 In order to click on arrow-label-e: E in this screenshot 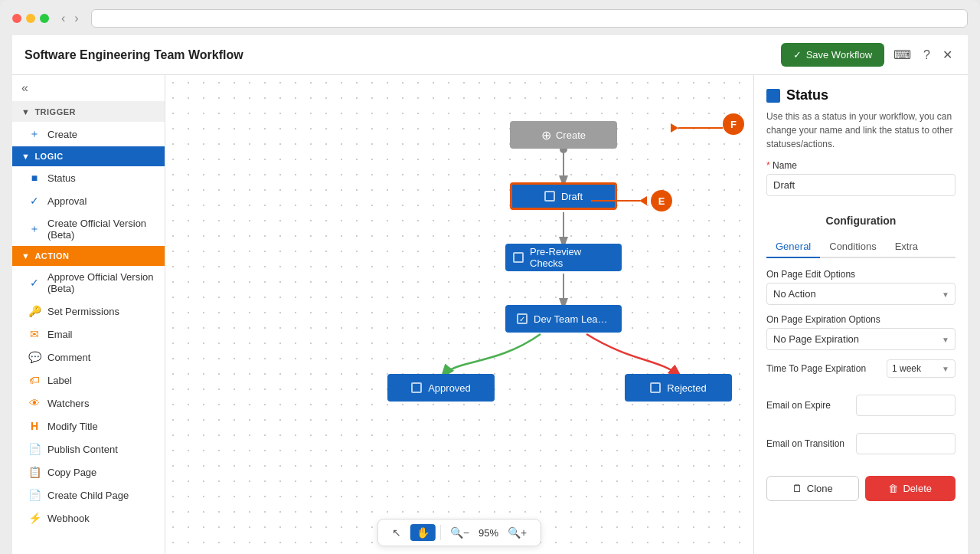, I will do `click(662, 201)`.